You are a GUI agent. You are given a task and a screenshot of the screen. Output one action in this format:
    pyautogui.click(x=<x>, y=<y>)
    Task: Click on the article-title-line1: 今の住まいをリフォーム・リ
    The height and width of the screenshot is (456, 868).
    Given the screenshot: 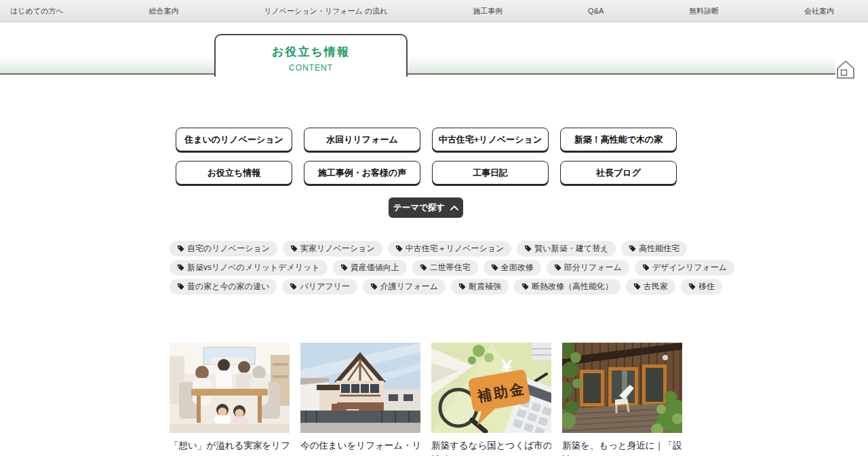 What is the action you would take?
    pyautogui.click(x=361, y=446)
    